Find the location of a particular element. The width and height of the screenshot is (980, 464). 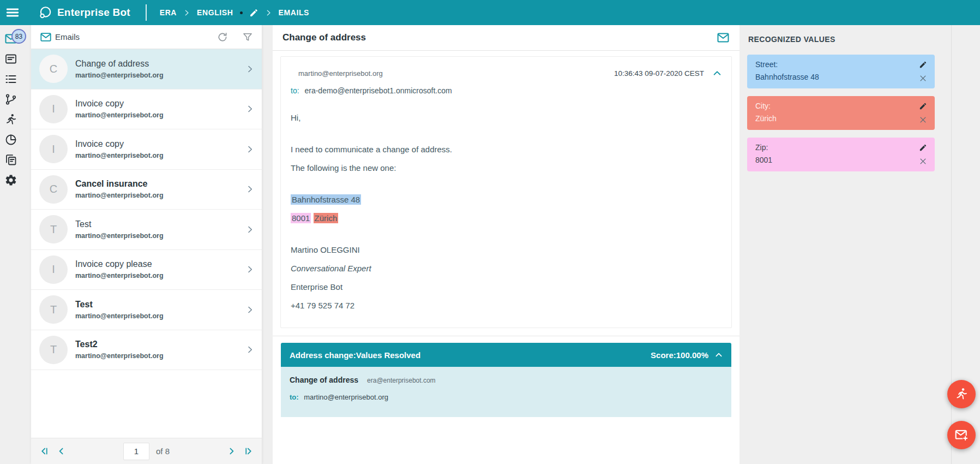

recipient-row: to: era-demo@enterprisebot1.onmicrosoft.… is located at coordinates (506, 91).